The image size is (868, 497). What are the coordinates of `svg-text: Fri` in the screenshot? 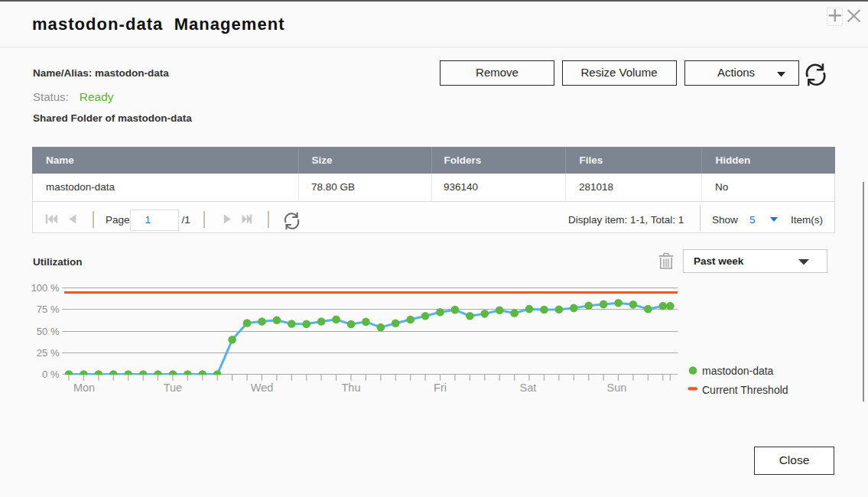 It's located at (441, 388).